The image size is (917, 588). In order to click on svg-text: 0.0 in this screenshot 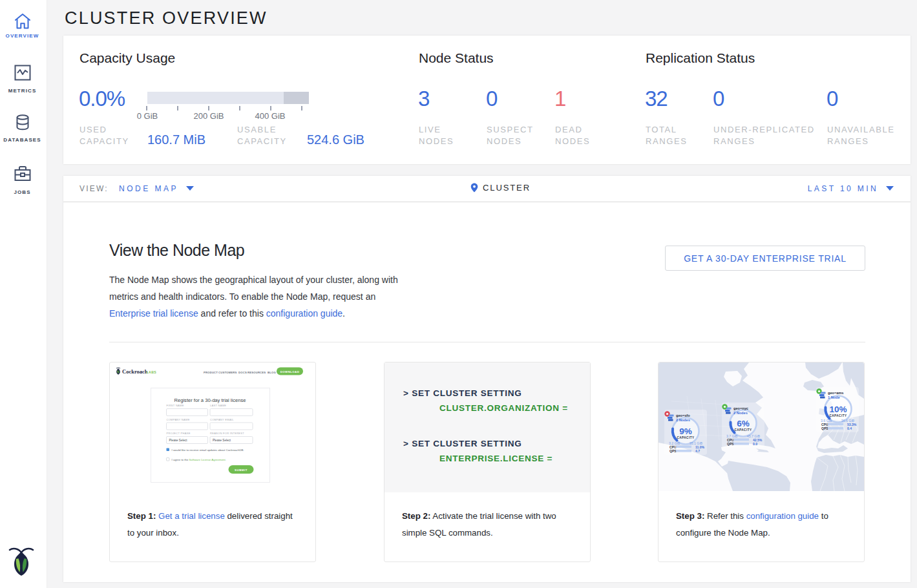, I will do `click(755, 444)`.